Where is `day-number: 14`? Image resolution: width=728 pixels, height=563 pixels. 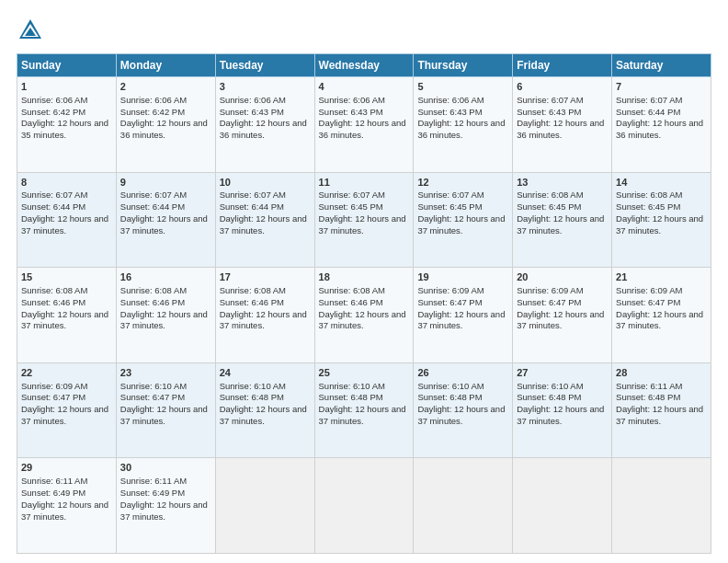 day-number: 14 is located at coordinates (662, 182).